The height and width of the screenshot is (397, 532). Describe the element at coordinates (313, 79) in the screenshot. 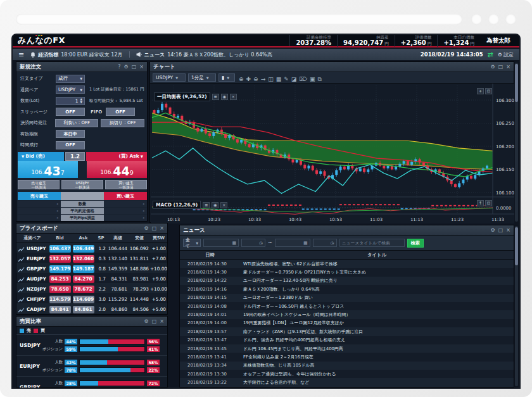

I see `layout-icon: ▣` at that location.